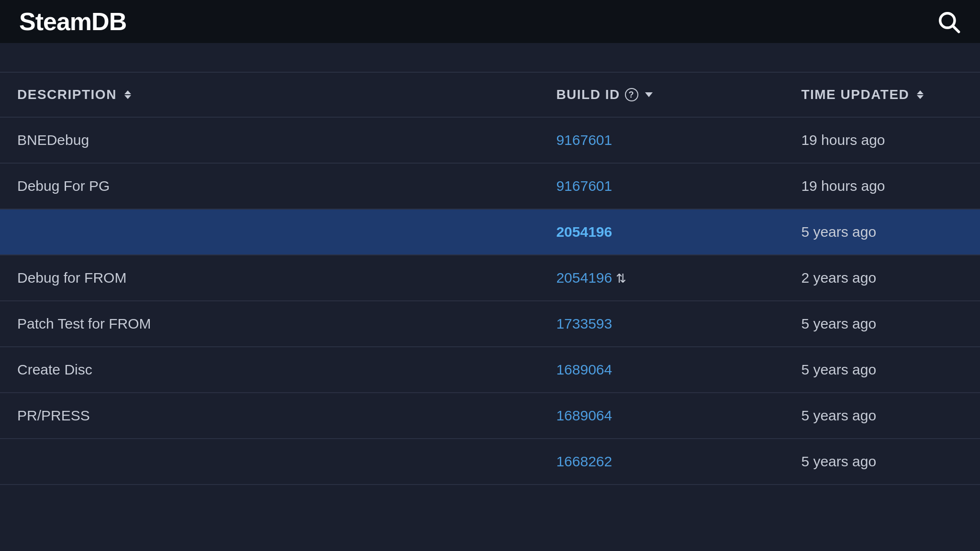  I want to click on column-header-buildid: BUILD ID ?, so click(661, 95).